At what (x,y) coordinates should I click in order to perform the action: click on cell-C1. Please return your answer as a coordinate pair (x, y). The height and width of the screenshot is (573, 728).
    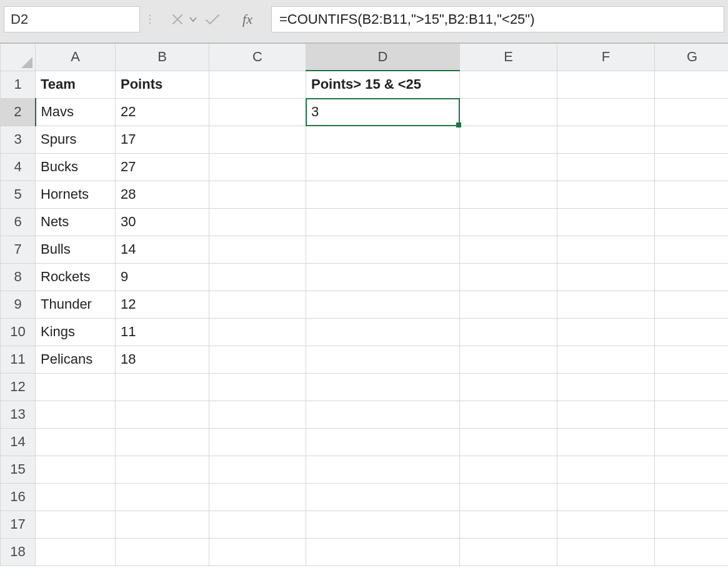
    Looking at the image, I should click on (257, 84).